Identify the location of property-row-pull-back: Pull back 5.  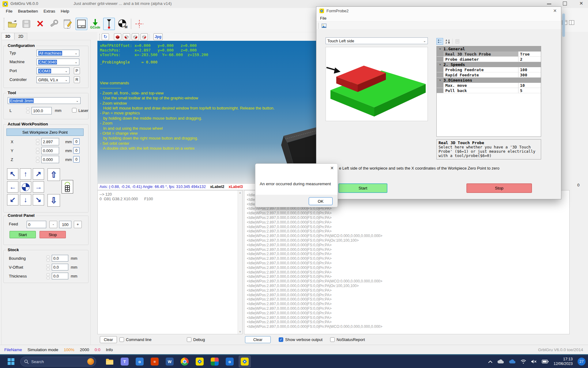
(489, 91).